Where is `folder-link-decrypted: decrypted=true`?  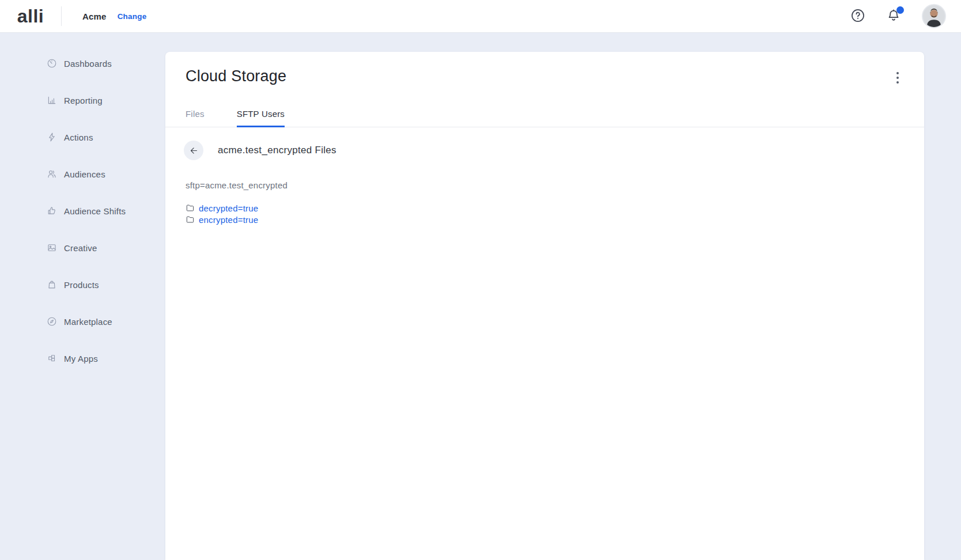 folder-link-decrypted: decrypted=true is located at coordinates (228, 209).